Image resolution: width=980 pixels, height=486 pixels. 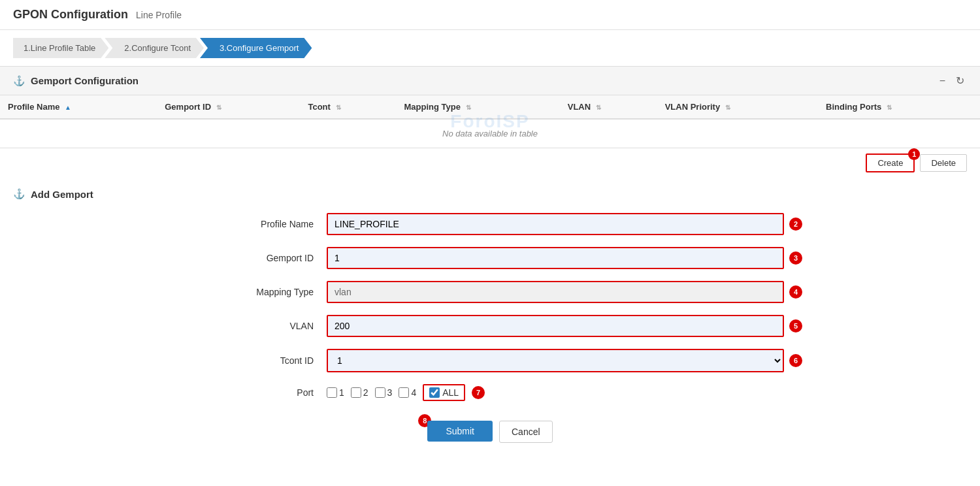 I want to click on port-all-wrapper: ALL 7, so click(x=453, y=393).